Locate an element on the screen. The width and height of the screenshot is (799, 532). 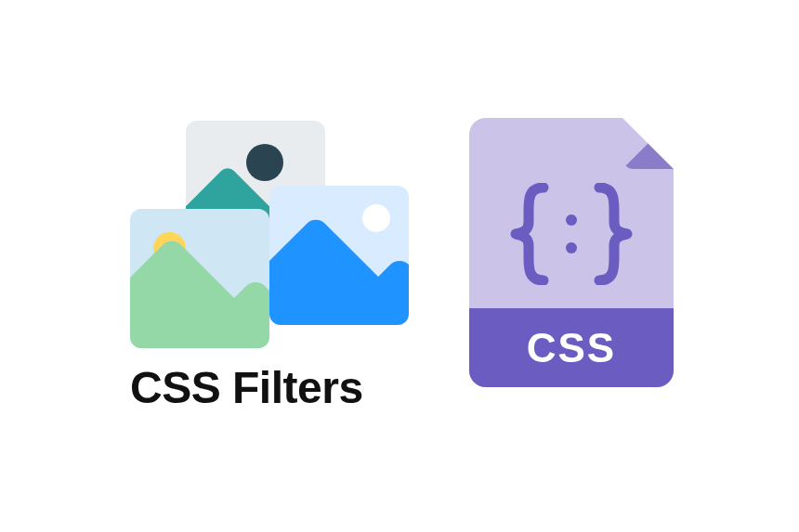
braces-icon is located at coordinates (571, 234).